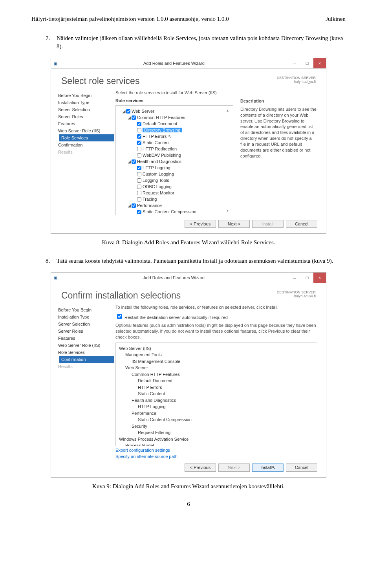 The image size is (377, 588). Describe the element at coordinates (162, 130) in the screenshot. I see `tree-item-label: Directory Browsing` at that location.